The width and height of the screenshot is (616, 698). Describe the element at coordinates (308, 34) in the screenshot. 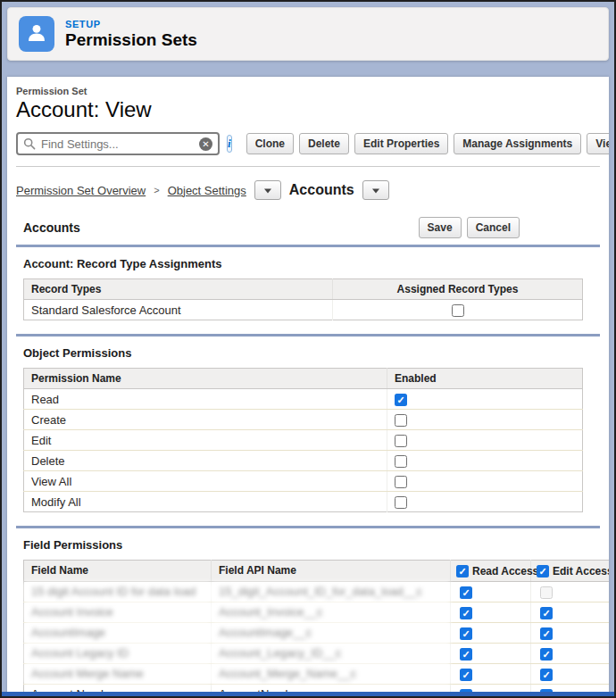

I see `setup-header: SETUP Permission Sets` at that location.